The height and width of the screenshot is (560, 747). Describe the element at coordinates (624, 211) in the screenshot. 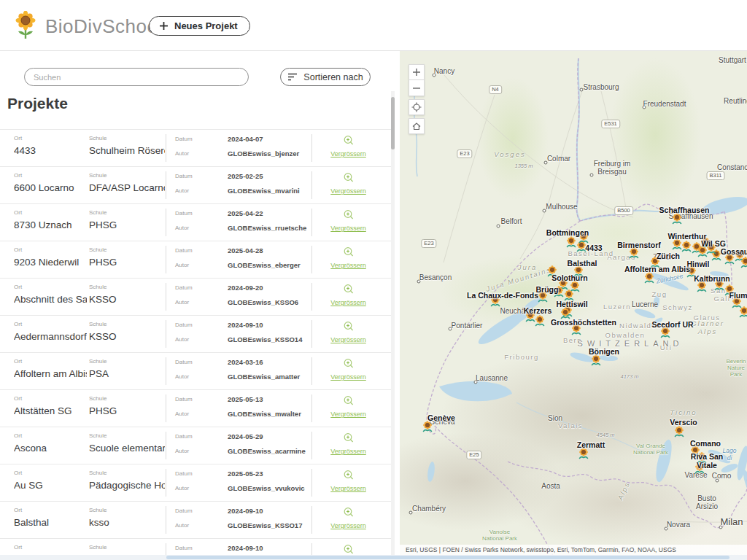

I see `road-shield: B500` at that location.